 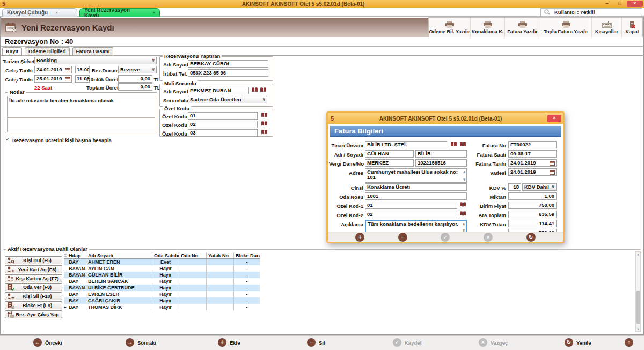 What do you see at coordinates (93, 51) in the screenshot?
I see `subtab-fatura-basimi: Fatura Basımı` at bounding box center [93, 51].